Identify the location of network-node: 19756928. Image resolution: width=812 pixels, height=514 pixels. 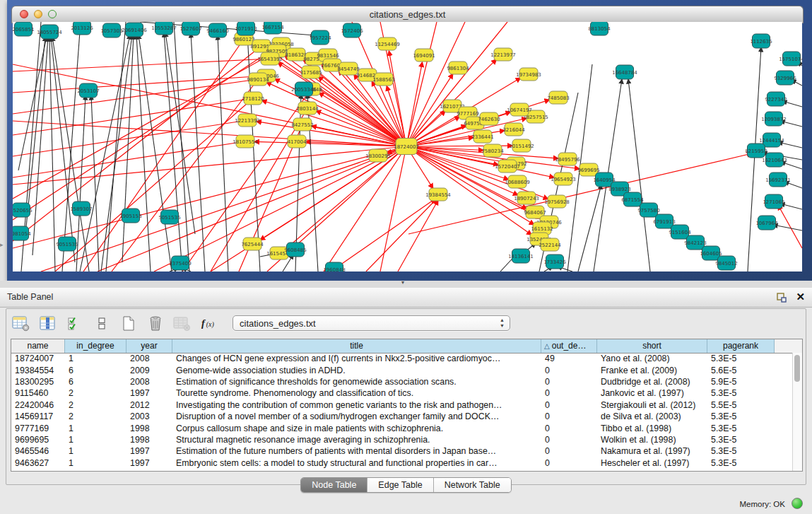
(557, 201).